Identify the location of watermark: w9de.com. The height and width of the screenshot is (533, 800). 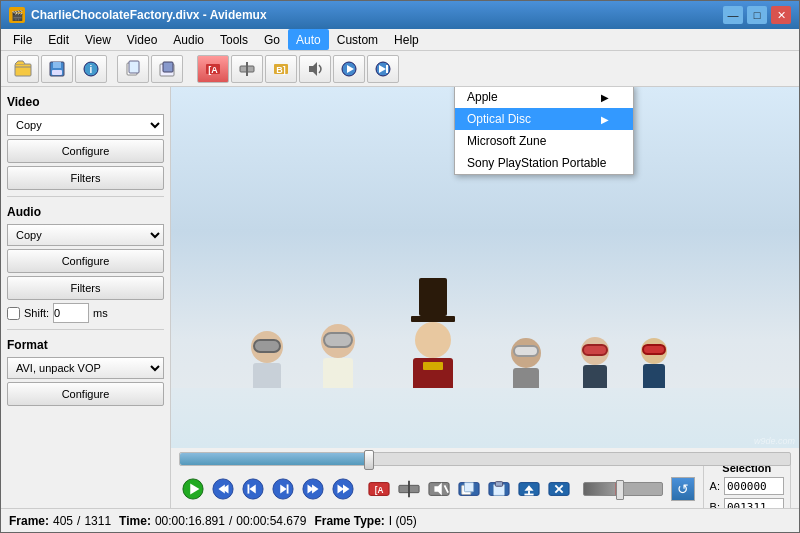
(774, 441).